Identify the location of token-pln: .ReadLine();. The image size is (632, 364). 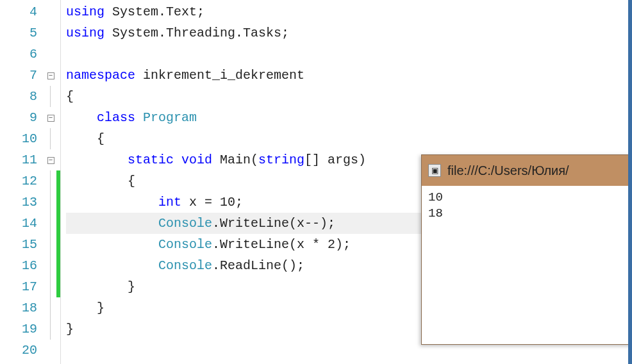
(258, 265).